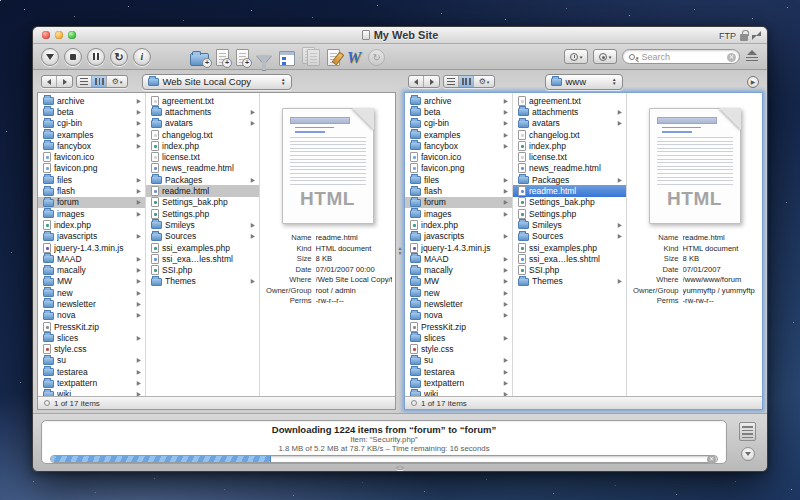 This screenshot has height=500, width=800. Describe the element at coordinates (92, 326) in the screenshot. I see `list-item: PressKit.zip` at that location.